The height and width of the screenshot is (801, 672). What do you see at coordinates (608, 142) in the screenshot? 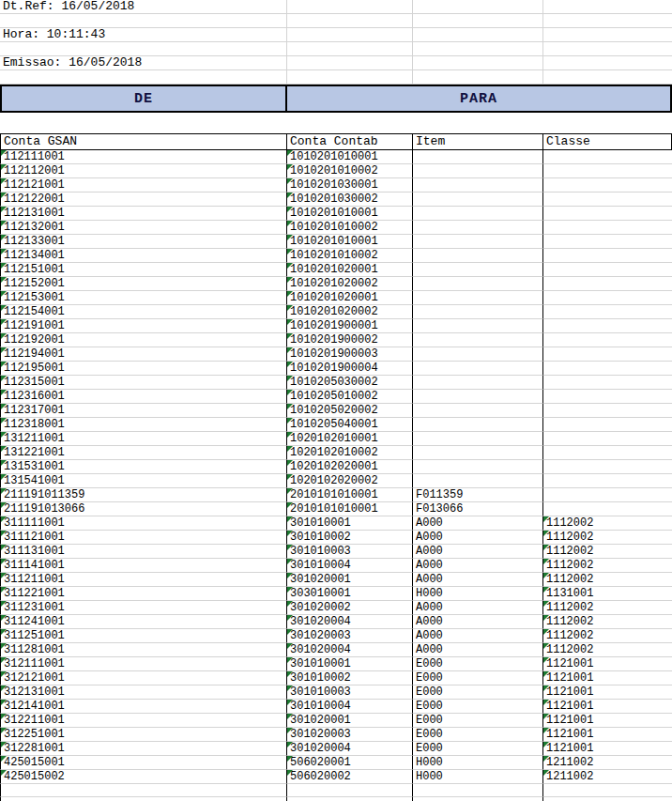
I see `column-header-classe: Classe` at bounding box center [608, 142].